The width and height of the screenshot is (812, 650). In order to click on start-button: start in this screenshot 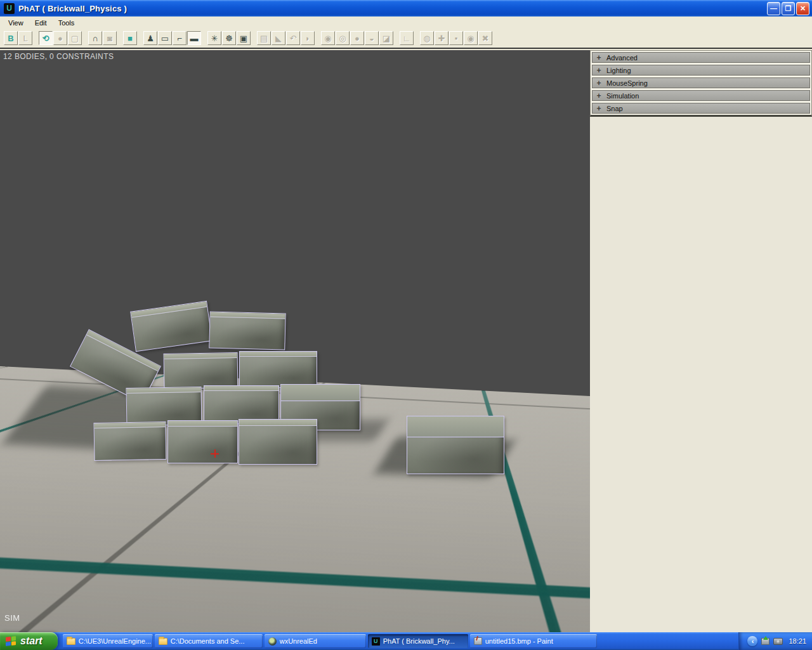, I will do `click(29, 641)`.